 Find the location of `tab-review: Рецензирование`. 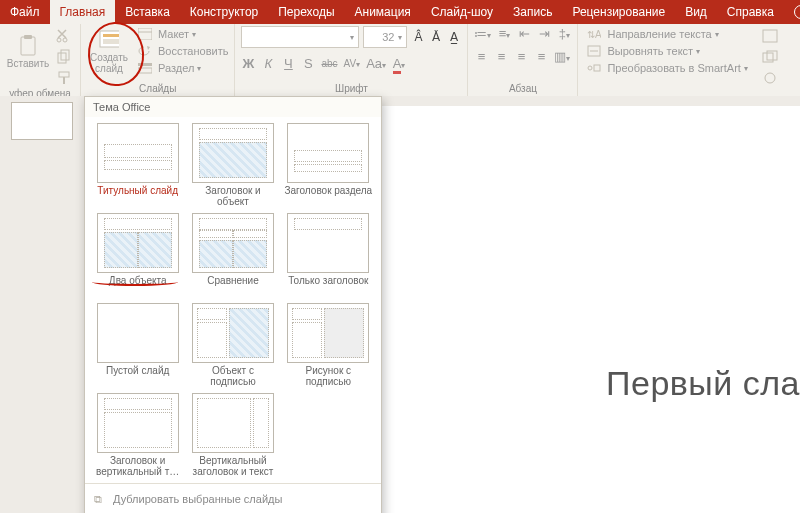

tab-review: Рецензирование is located at coordinates (618, 12).